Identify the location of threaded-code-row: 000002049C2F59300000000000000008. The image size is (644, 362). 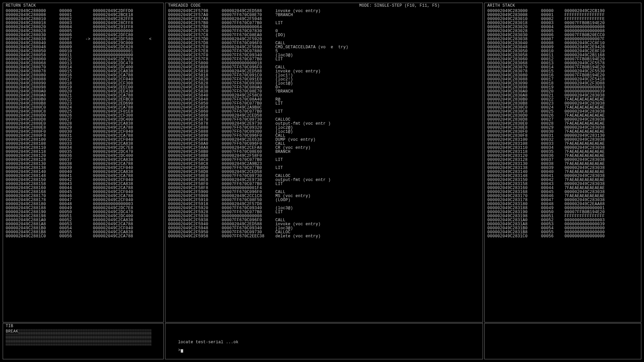
(324, 216).